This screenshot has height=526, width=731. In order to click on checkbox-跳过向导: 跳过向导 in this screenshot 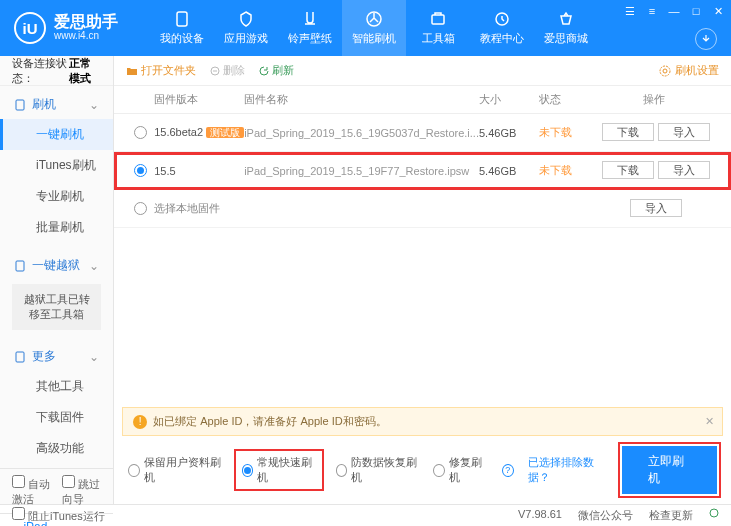, I will do `click(82, 491)`.